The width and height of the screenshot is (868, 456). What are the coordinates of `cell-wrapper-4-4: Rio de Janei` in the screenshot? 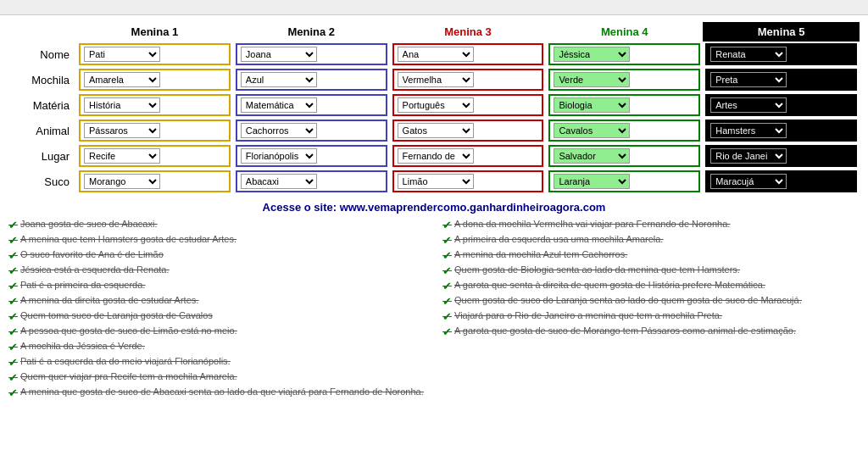 It's located at (782, 156).